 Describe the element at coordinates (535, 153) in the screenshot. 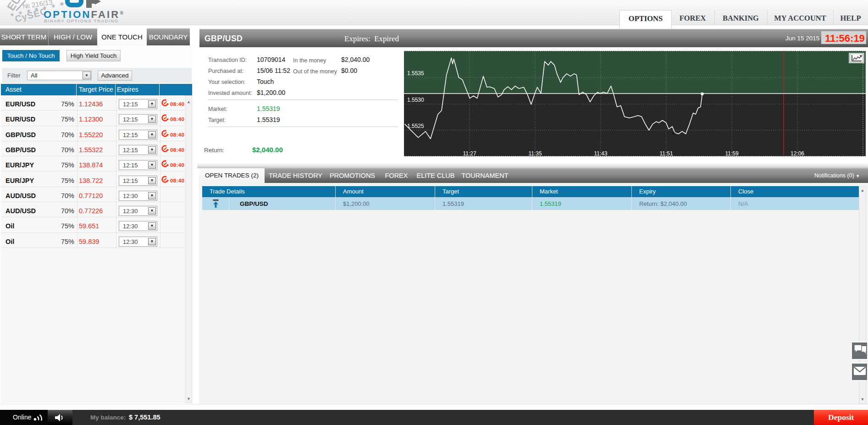

I see `svg-text: 11:35` at that location.